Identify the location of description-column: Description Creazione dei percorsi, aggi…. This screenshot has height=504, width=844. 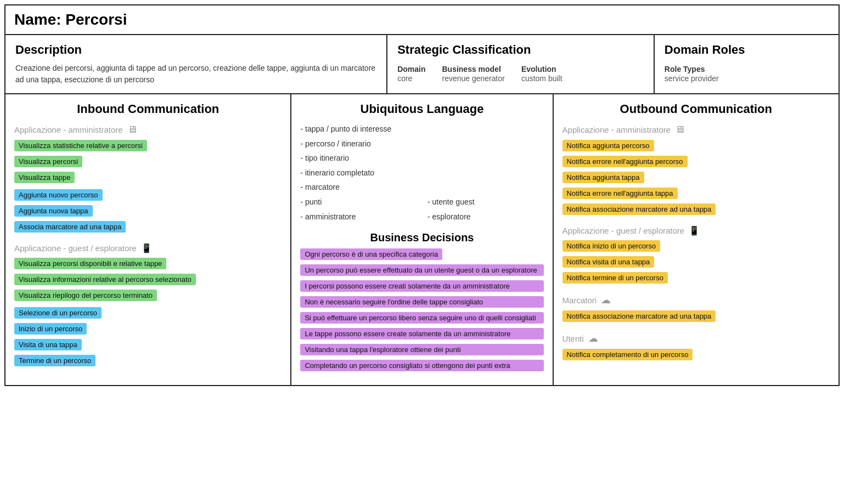
(196, 64).